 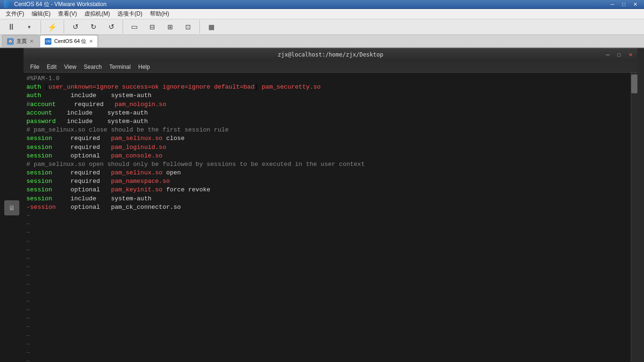 What do you see at coordinates (35, 67) in the screenshot?
I see `terminal-menu-file: File` at bounding box center [35, 67].